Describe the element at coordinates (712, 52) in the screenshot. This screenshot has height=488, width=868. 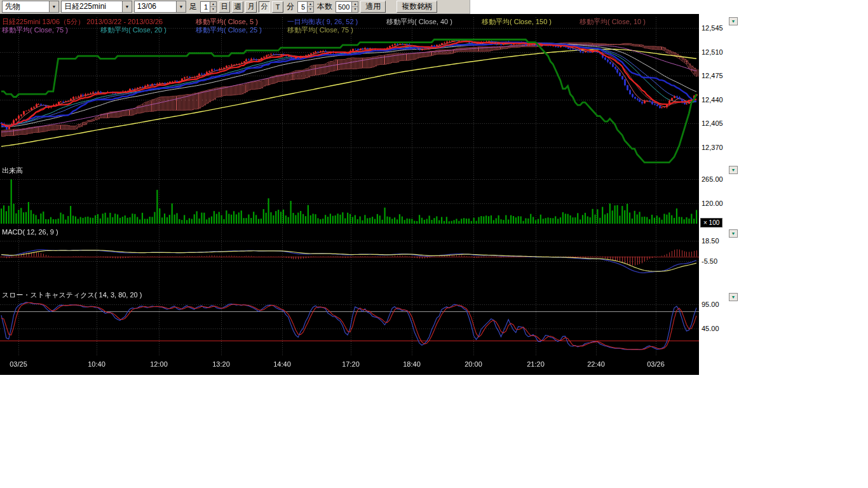
I see `axis-tick-label: 12,510` at that location.